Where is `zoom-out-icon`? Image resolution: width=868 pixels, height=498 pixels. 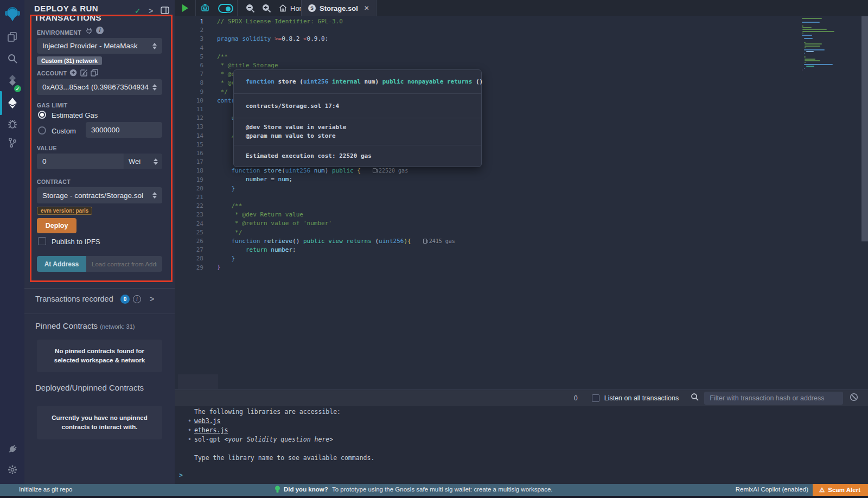
zoom-out-icon is located at coordinates (251, 9).